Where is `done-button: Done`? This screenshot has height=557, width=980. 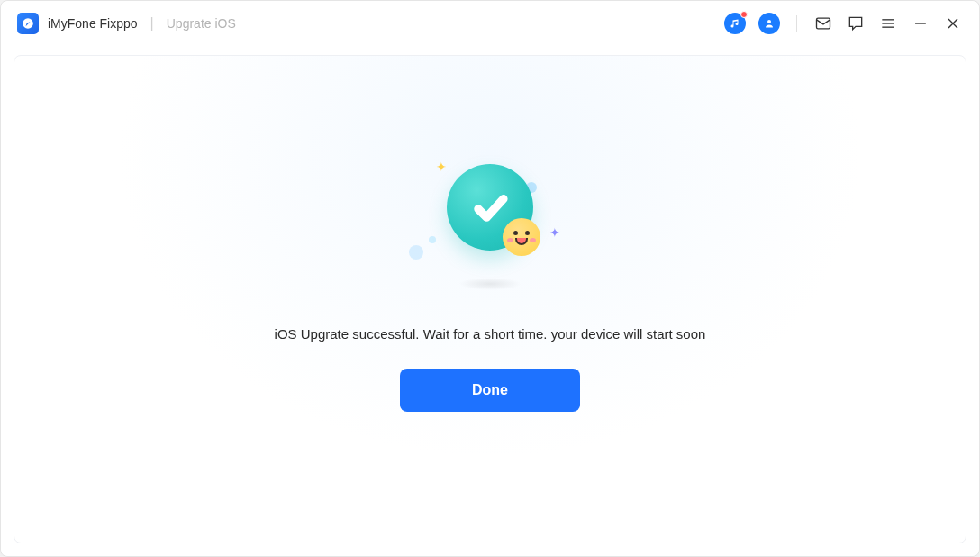 done-button: Done is located at coordinates (490, 390).